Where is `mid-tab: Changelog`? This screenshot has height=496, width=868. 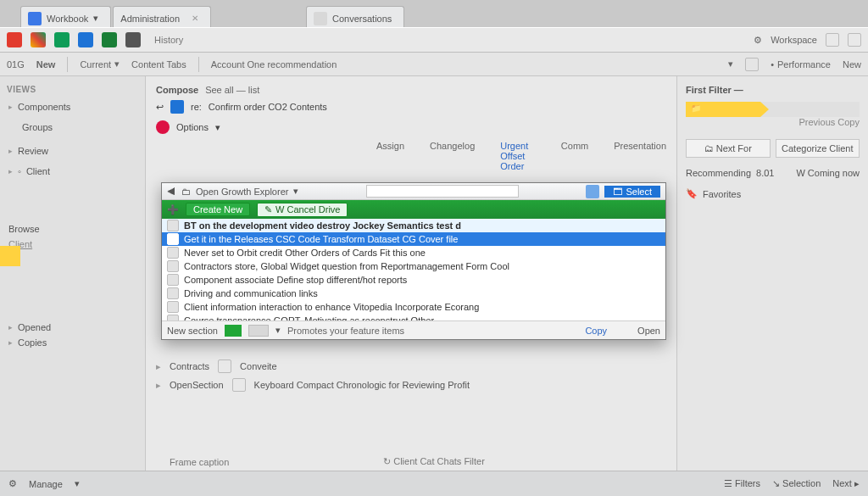 mid-tab: Changelog is located at coordinates (453, 156).